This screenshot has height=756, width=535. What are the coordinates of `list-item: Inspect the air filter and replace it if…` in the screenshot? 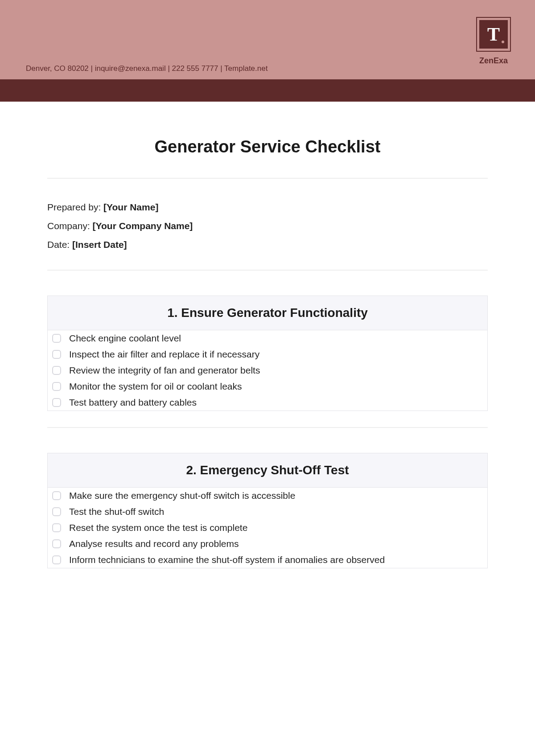 It's located at (268, 354).